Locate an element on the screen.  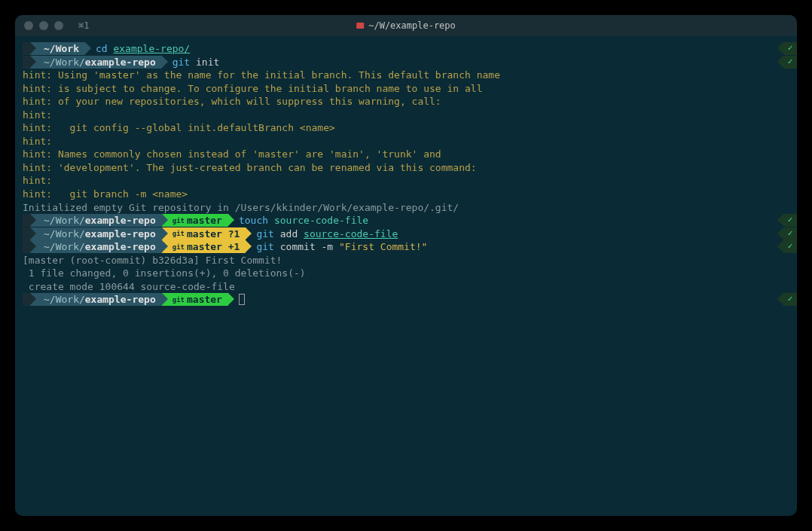
hint-output: hint: 'development'. The just-created br… is located at coordinates (406, 168).